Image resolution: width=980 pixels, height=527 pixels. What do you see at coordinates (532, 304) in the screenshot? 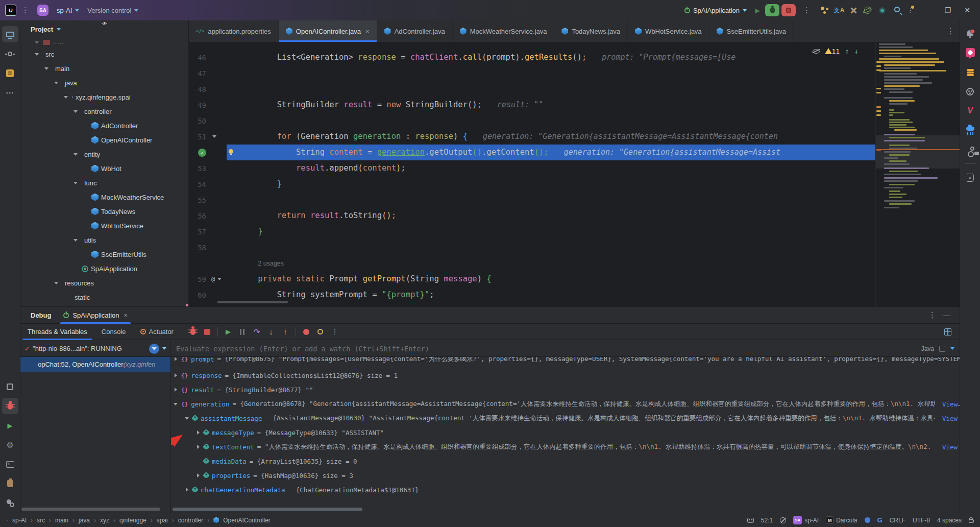
I see `code-line-61: 61 SystemPromptTemplate systemPromptTemp…` at bounding box center [532, 304].